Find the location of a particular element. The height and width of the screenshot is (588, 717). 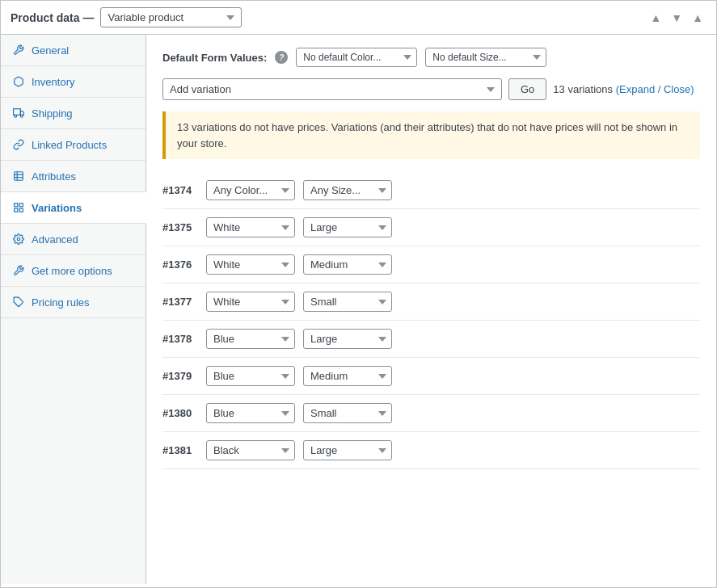

product-data-header: Product data — Variable product Simple p… is located at coordinates (359, 18).